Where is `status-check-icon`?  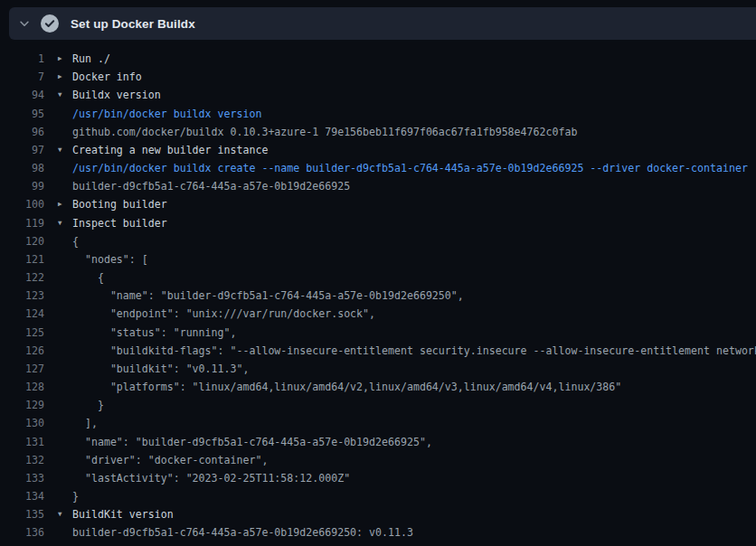
status-check-icon is located at coordinates (50, 24).